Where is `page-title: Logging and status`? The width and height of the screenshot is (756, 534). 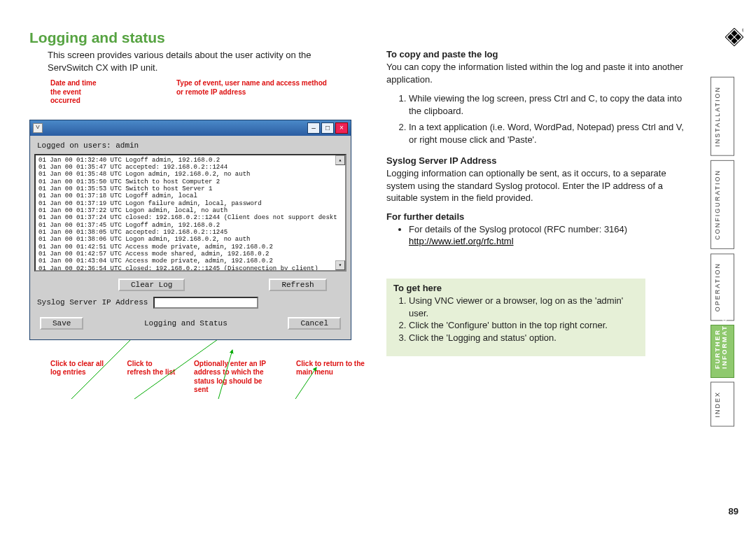
page-title: Logging and status is located at coordinates (361, 38).